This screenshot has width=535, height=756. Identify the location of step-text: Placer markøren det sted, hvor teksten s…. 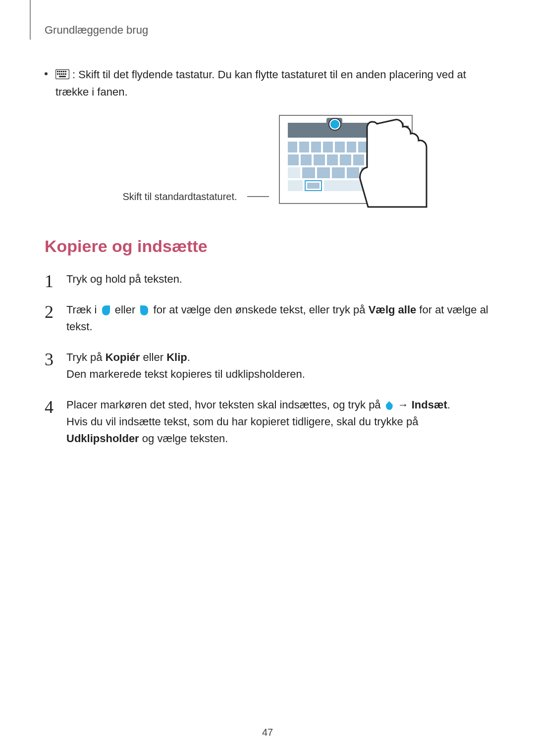
(225, 405).